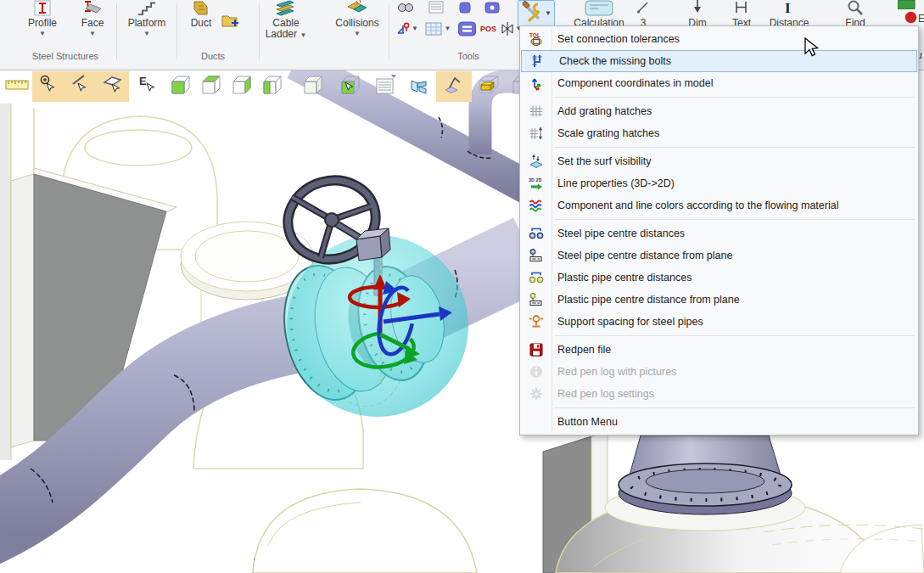 The image size is (924, 573). I want to click on duct-button: Duct, so click(201, 14).